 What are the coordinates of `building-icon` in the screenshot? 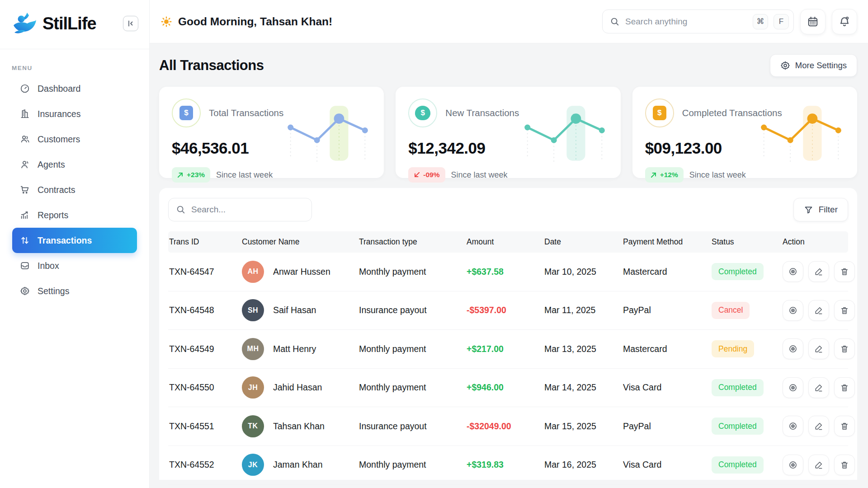 It's located at (25, 114).